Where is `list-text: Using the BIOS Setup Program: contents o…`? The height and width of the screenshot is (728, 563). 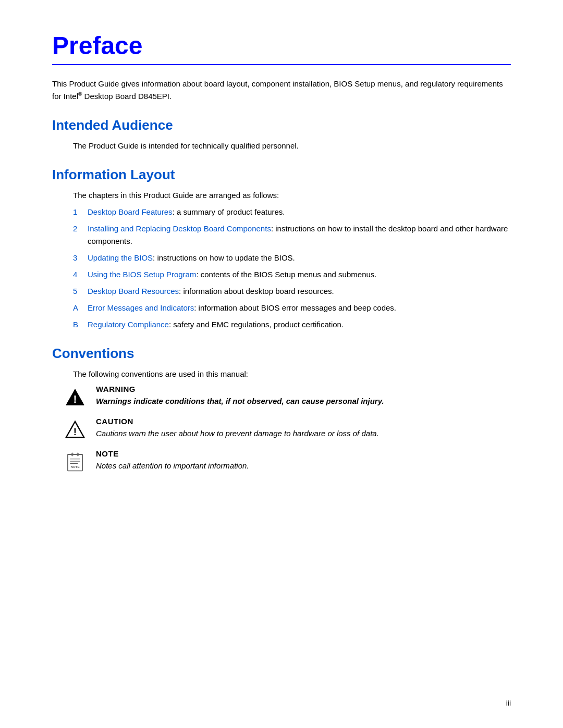
list-text: Using the BIOS Setup Program: contents o… is located at coordinates (232, 275).